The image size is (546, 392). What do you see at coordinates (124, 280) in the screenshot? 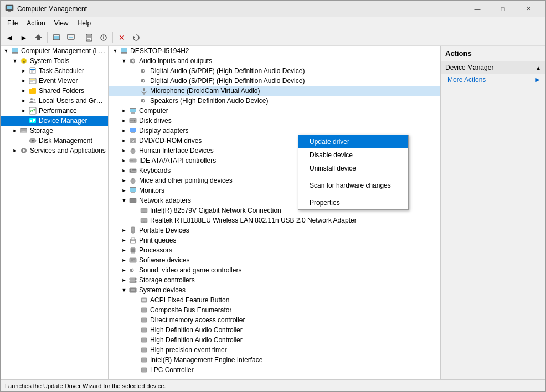
I see `expand-storage-ctrl: ►` at bounding box center [124, 280].